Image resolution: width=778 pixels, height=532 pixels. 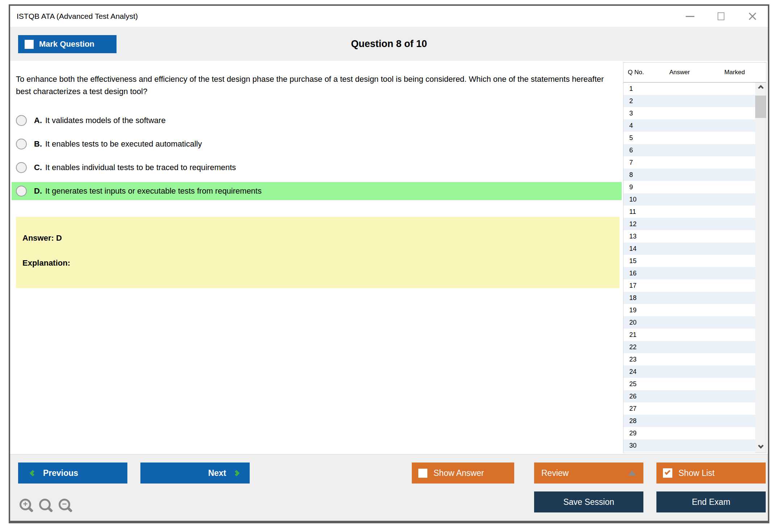 I want to click on window-title: ISTQB ATA (Advanced Test Analyst), so click(x=77, y=16).